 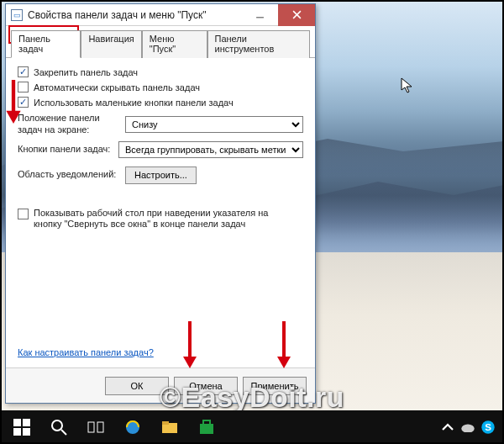 I want to click on system-tray: S, so click(x=470, y=427).